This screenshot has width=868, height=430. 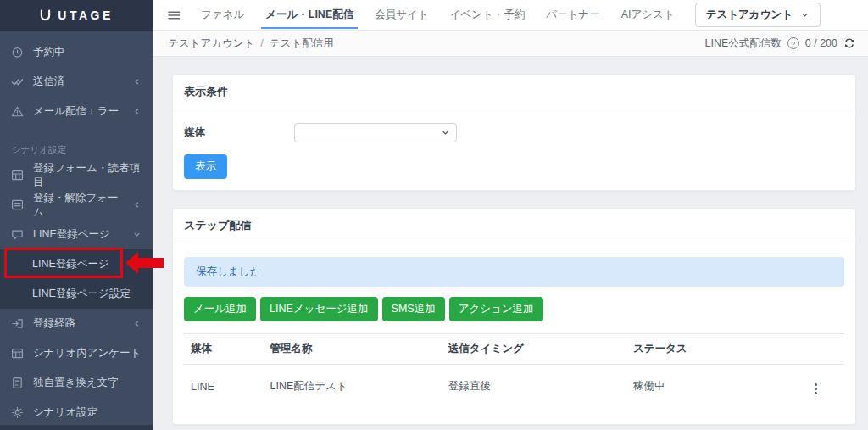 What do you see at coordinates (17, 234) in the screenshot?
I see `comment-icon` at bounding box center [17, 234].